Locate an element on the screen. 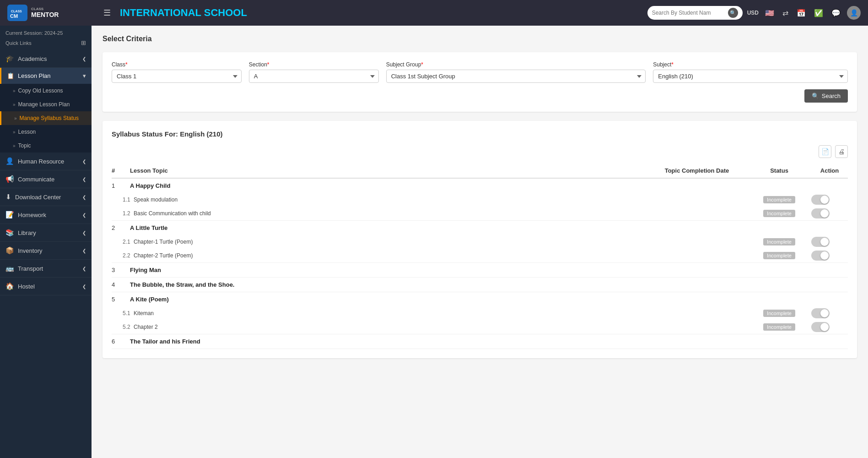  export-pdf-button: 📄 is located at coordinates (825, 152).